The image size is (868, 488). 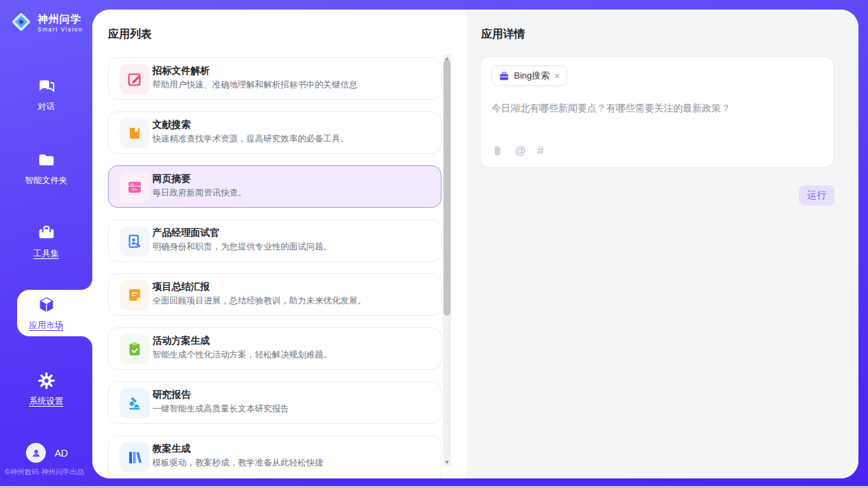 What do you see at coordinates (135, 457) in the screenshot?
I see `lesson-plan-icon` at bounding box center [135, 457].